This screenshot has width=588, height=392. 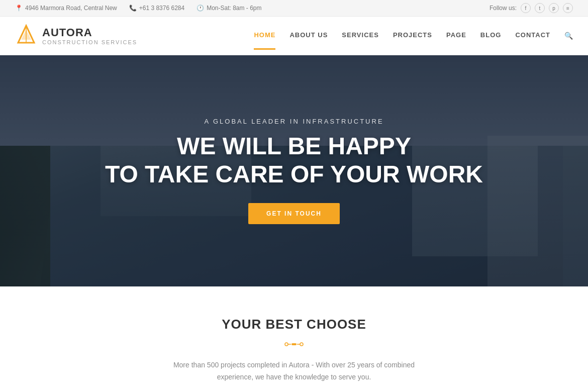 What do you see at coordinates (547, 8) in the screenshot?
I see `social-icons: f t p ≡` at bounding box center [547, 8].